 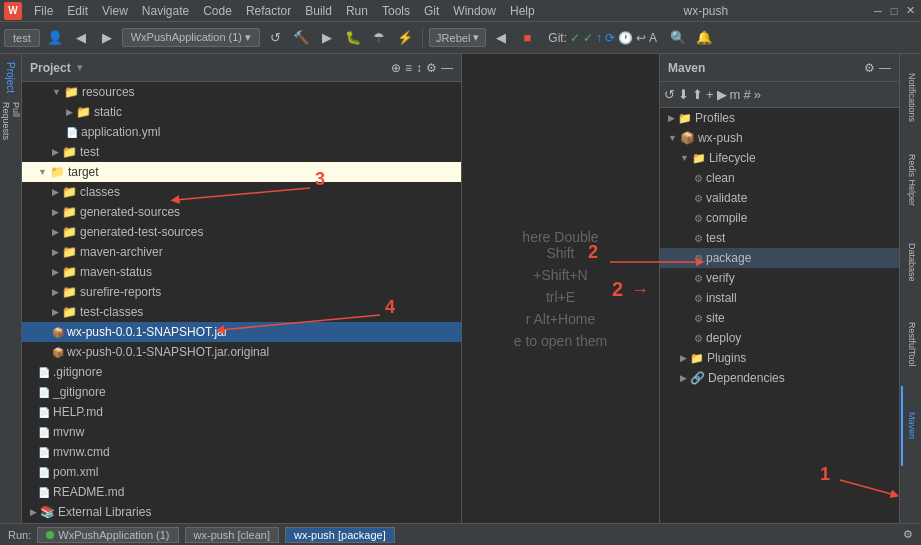 I want to click on maven-settings-icon: ⚙, so click(x=870, y=68).